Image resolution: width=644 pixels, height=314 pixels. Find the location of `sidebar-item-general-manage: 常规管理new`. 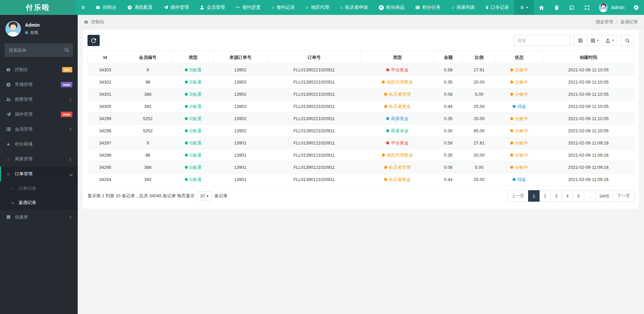

sidebar-item-general-manage: 常规管理new is located at coordinates (39, 85).